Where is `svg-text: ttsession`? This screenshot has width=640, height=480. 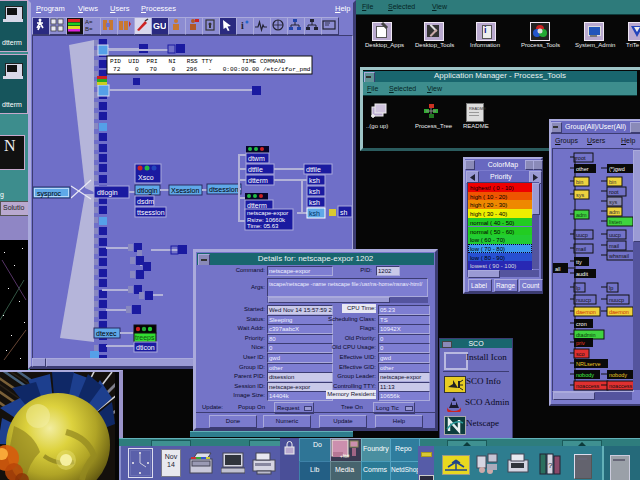
svg-text: ttsession is located at coordinates (151, 212).